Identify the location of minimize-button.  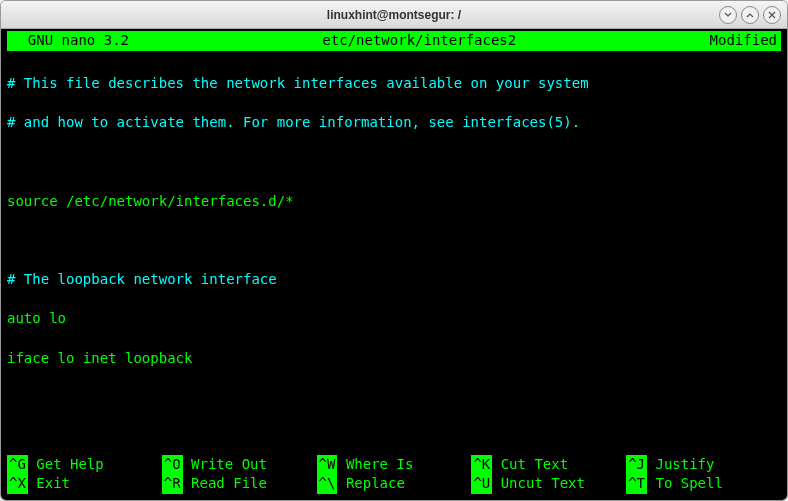
(728, 15).